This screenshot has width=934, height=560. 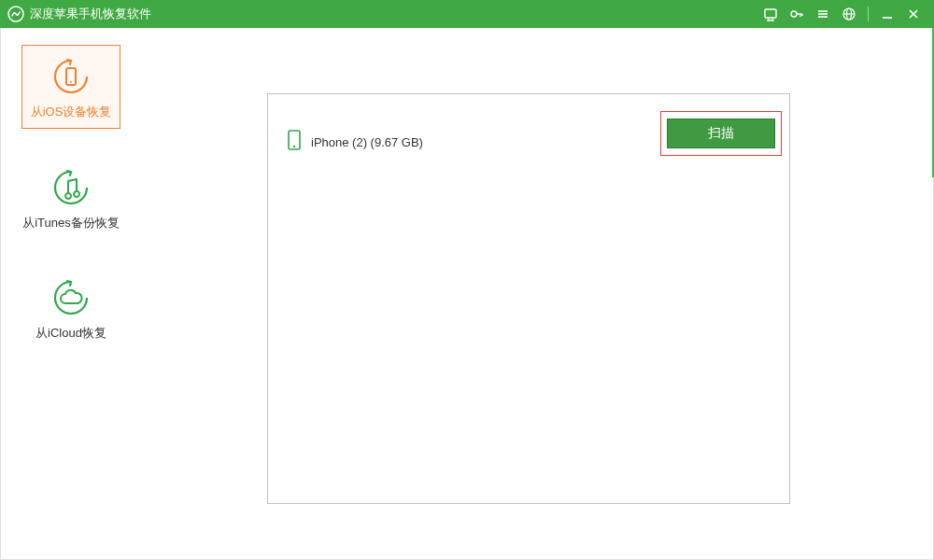 I want to click on sidebar-item-itunes-backup: 从iTunes备份恢复, so click(x=71, y=198).